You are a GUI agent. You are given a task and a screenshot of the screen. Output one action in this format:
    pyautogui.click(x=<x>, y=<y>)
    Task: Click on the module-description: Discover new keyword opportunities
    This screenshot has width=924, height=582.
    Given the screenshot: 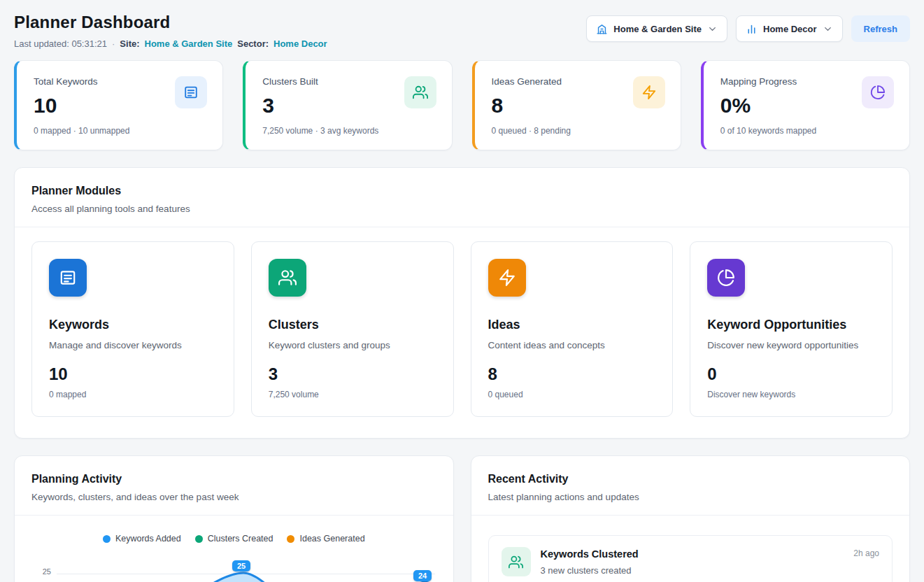 What is the action you would take?
    pyautogui.click(x=791, y=346)
    